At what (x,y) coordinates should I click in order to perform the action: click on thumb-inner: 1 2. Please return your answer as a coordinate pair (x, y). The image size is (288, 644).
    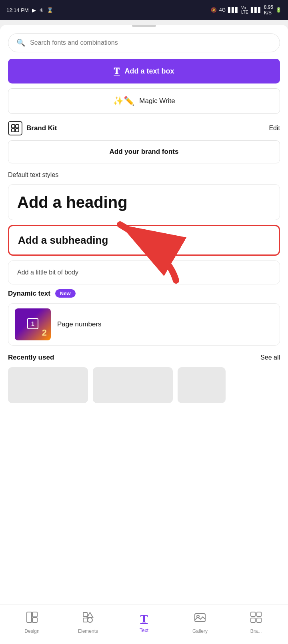
    Looking at the image, I should click on (33, 324).